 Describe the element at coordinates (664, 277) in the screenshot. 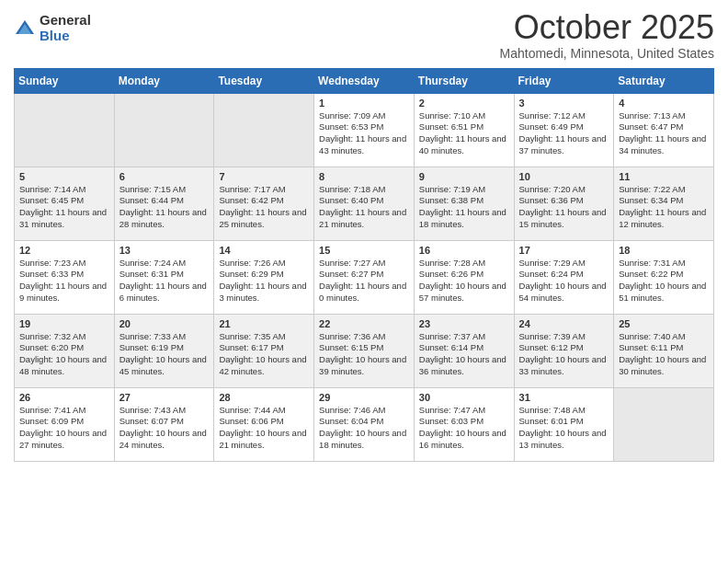

I see `calendar-cell: 18Sunrise: 7:31 AM Sunset: 6:22 PM Dayli…` at that location.